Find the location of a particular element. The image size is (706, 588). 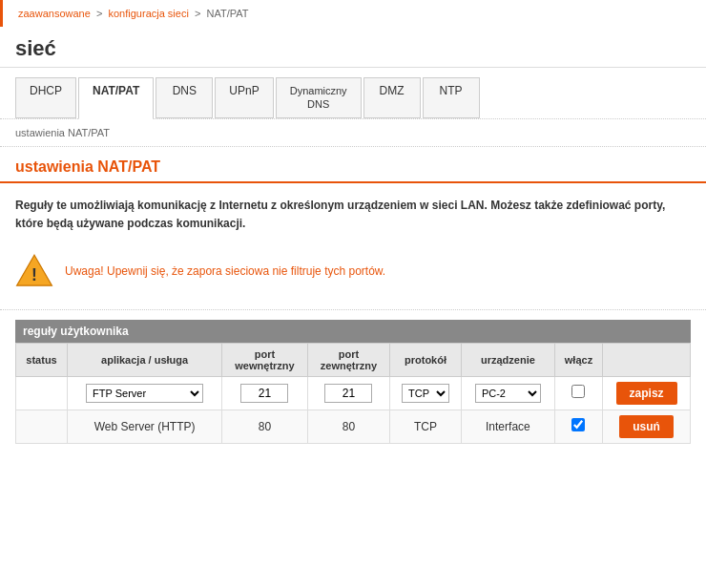

row2-service: Web Server (HTTP) is located at coordinates (145, 426).